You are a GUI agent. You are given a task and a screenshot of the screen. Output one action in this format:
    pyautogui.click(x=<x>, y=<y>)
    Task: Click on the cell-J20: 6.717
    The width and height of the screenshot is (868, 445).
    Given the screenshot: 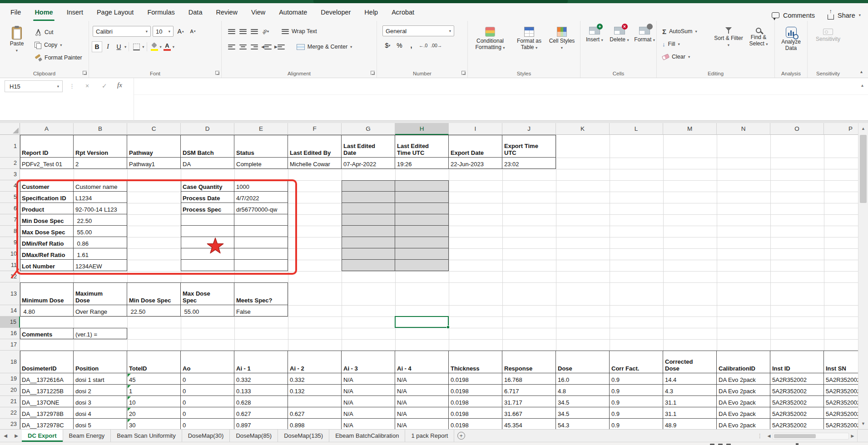 What is the action you would take?
    pyautogui.click(x=529, y=391)
    